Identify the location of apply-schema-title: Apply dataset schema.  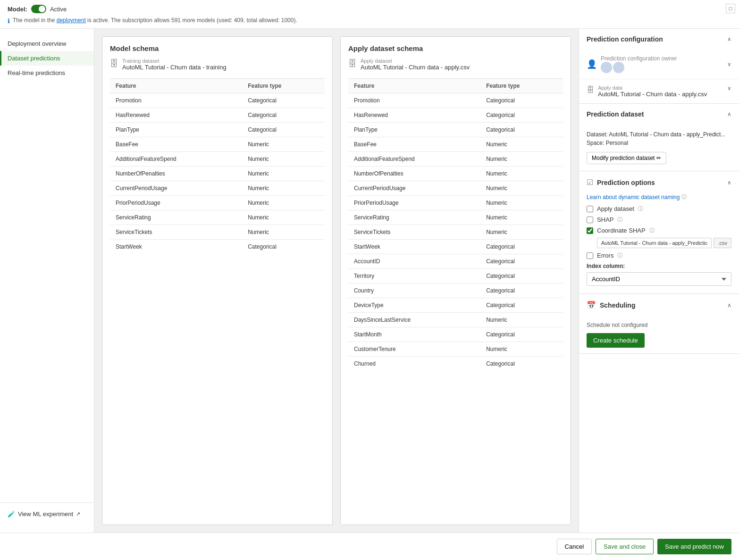
(456, 48).